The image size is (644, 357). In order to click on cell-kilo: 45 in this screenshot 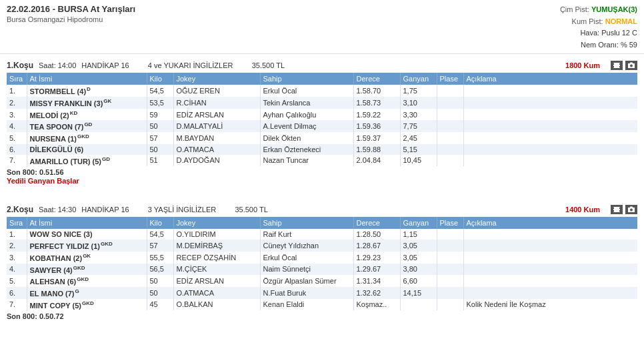, I will do `click(160, 305)`.